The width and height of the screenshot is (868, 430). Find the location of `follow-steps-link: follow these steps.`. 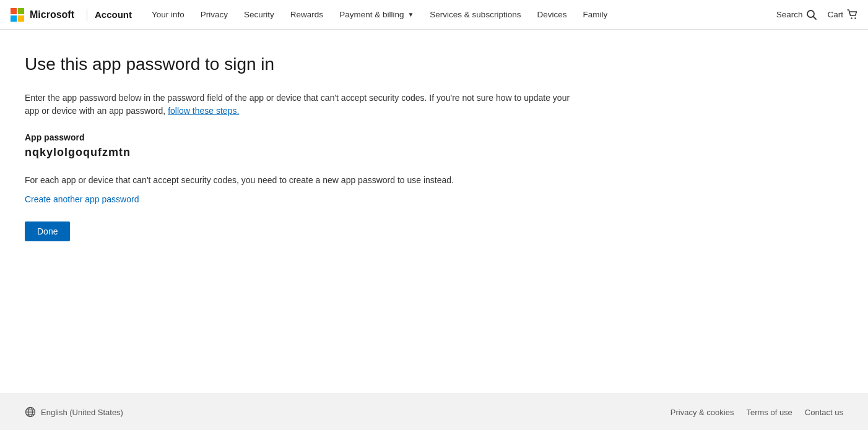

follow-steps-link: follow these steps. is located at coordinates (203, 111).